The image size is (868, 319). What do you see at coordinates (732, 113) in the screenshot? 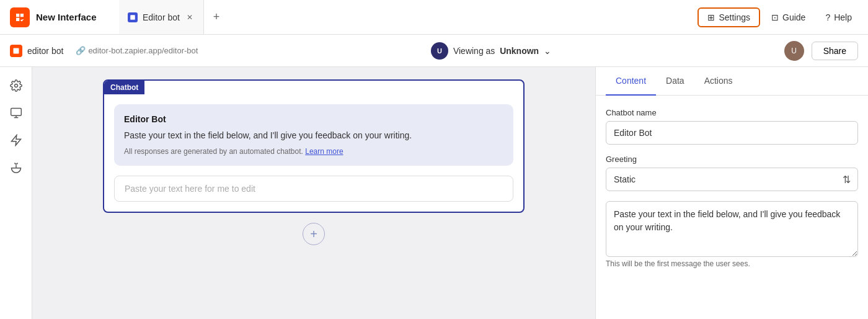
I see `chatbot-name-label: Chatbot name` at bounding box center [732, 113].